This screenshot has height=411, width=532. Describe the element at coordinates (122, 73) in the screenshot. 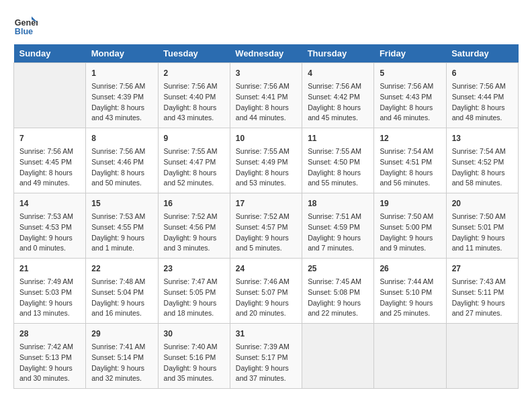

I see `day-number: 1` at that location.